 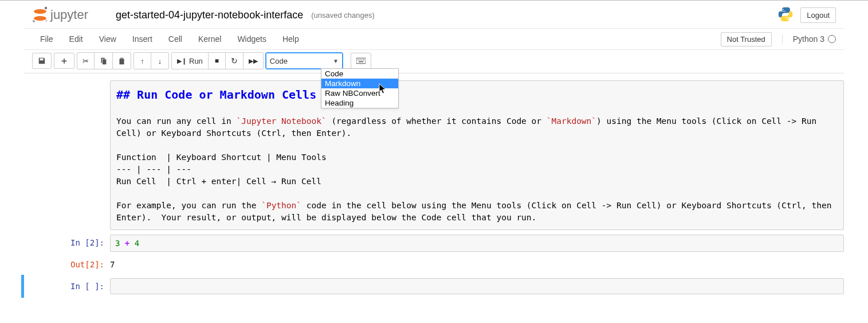 I want to click on md-code2: `Markdown`, so click(x=572, y=121).